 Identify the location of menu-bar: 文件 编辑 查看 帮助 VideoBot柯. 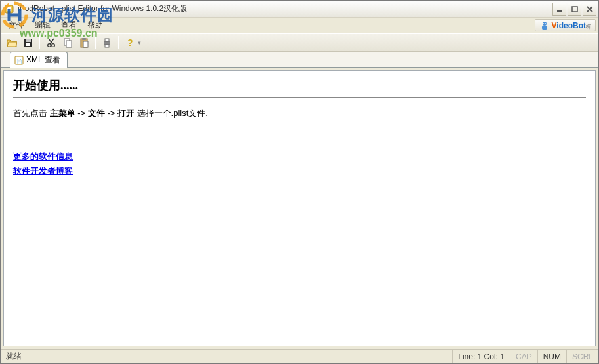
(299, 26).